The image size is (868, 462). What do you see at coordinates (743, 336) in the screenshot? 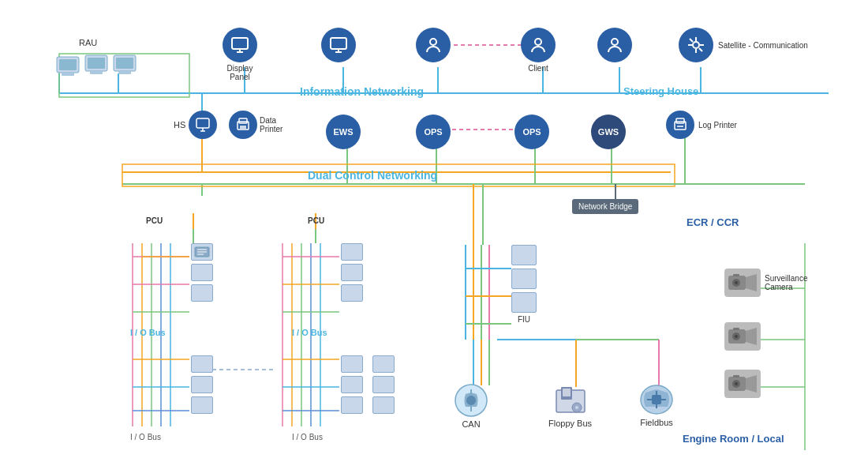
I see `camera2-icon` at bounding box center [743, 336].